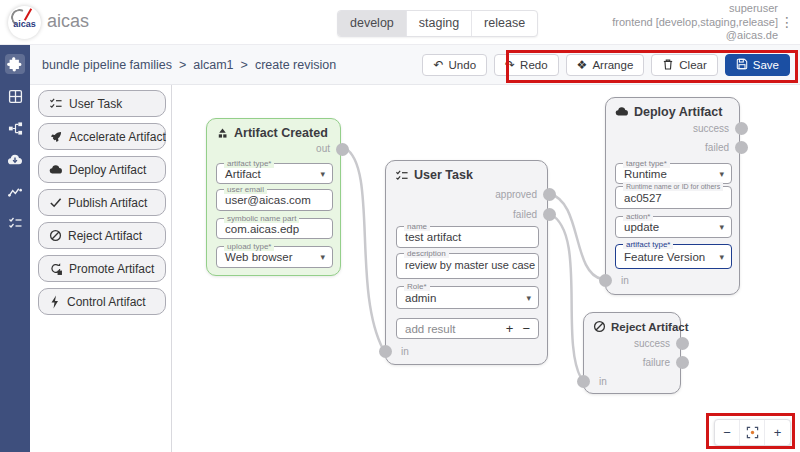 The height and width of the screenshot is (452, 800). I want to click on field-label: Role*, so click(417, 286).